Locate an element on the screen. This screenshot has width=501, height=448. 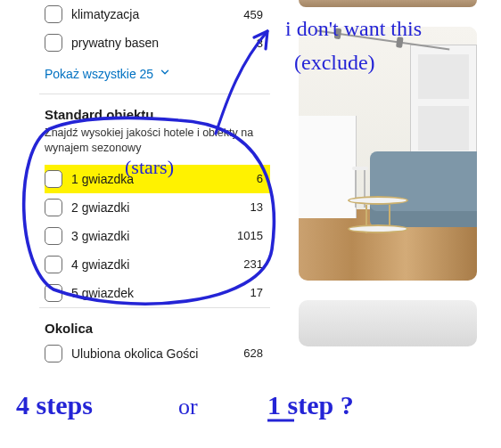
filter-label: 2 gwiazdki is located at coordinates (100, 208).